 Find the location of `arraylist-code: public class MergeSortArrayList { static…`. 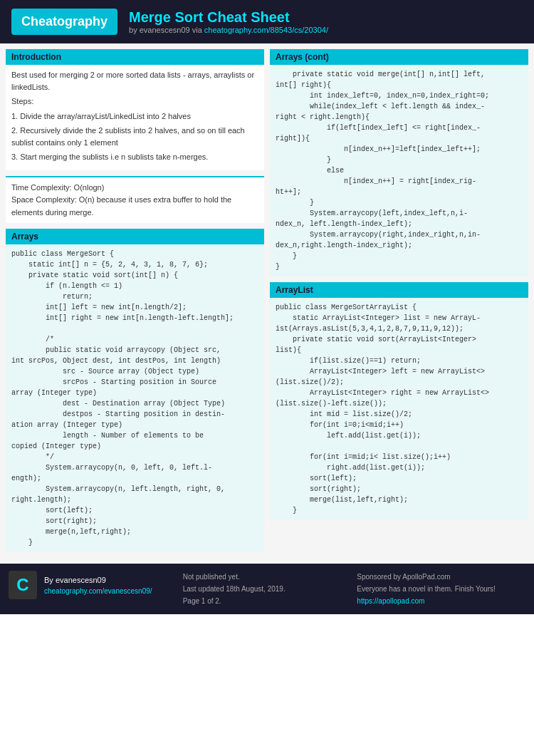

arraylist-code: public class MergeSortArrayList { static… is located at coordinates (399, 409).